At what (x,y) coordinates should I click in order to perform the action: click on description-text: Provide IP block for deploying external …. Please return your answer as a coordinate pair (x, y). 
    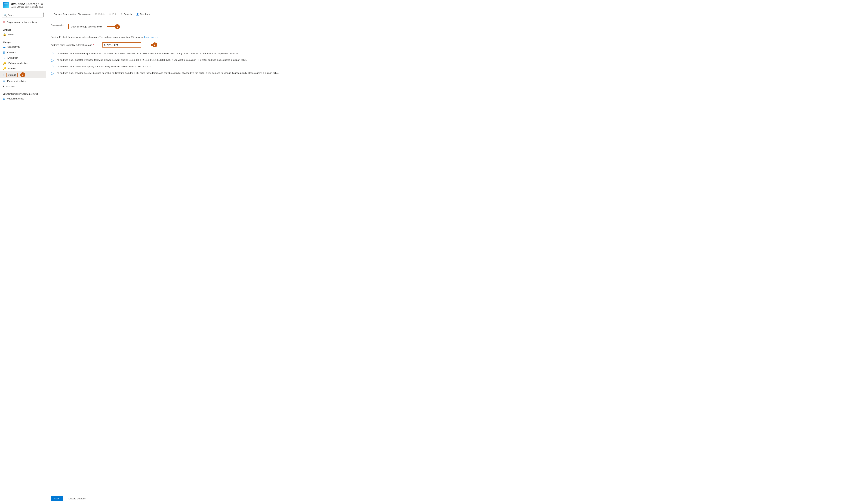
    Looking at the image, I should click on (97, 37).